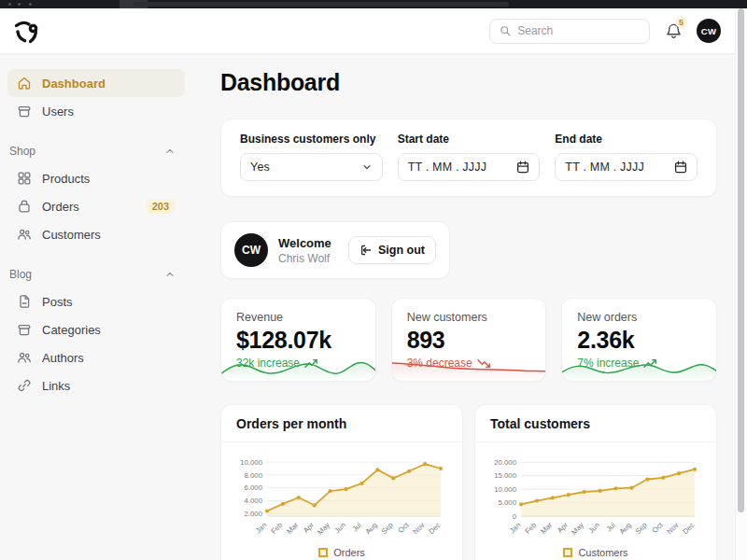 This screenshot has width=747, height=560. What do you see at coordinates (299, 317) in the screenshot?
I see `stat-label: Revenue` at bounding box center [299, 317].